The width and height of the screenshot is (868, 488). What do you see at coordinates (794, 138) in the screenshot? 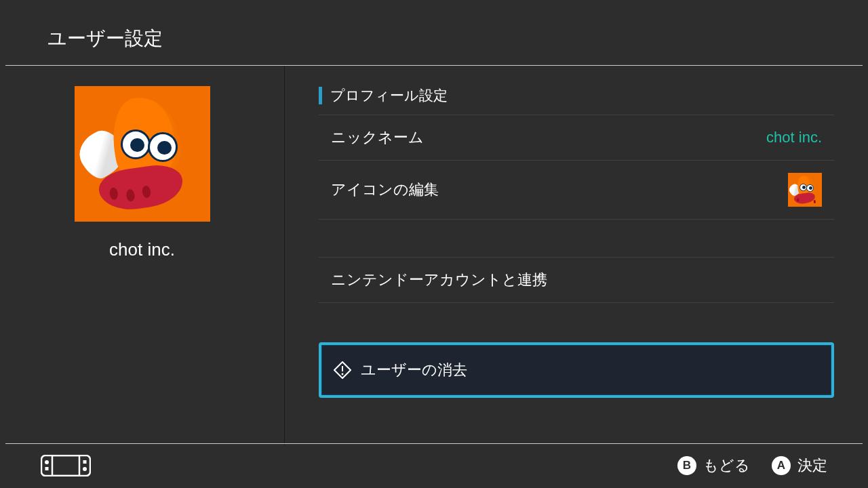
I see `nickname-value: chot inc.` at bounding box center [794, 138].